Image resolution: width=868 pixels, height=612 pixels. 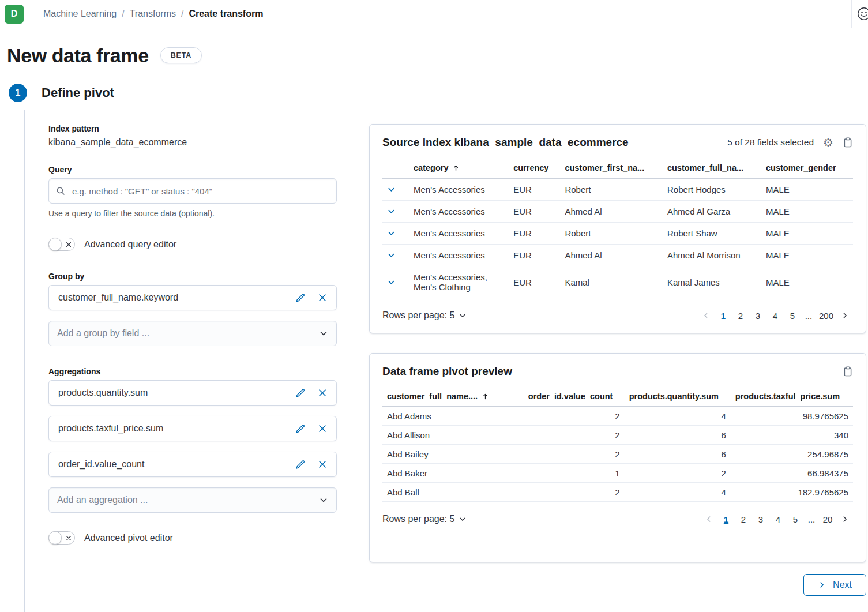 I want to click on pivot-preview-table: customer_full_name.... order_id.value_co…, so click(x=618, y=444).